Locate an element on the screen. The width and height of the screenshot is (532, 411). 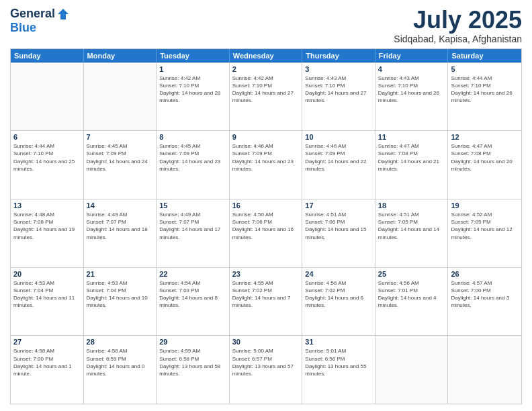
day-number: 5 is located at coordinates (485, 69).